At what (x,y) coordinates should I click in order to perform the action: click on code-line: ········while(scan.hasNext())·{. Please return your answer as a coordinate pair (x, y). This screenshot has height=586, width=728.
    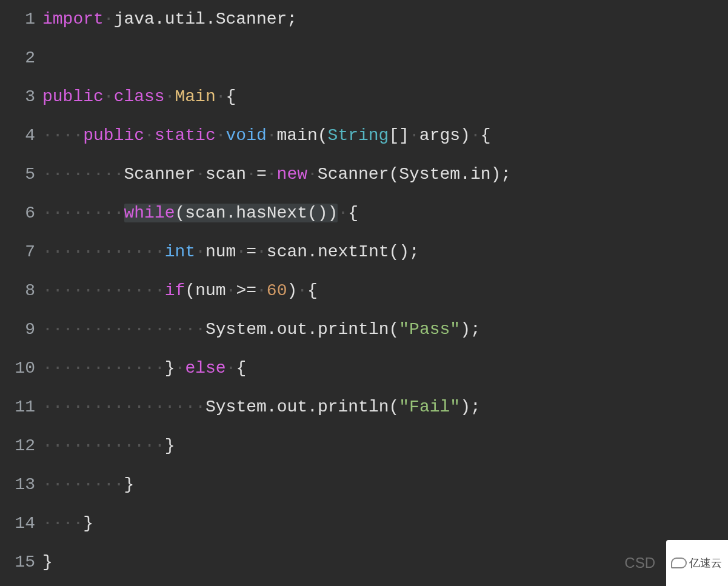
    Looking at the image, I should click on (386, 213).